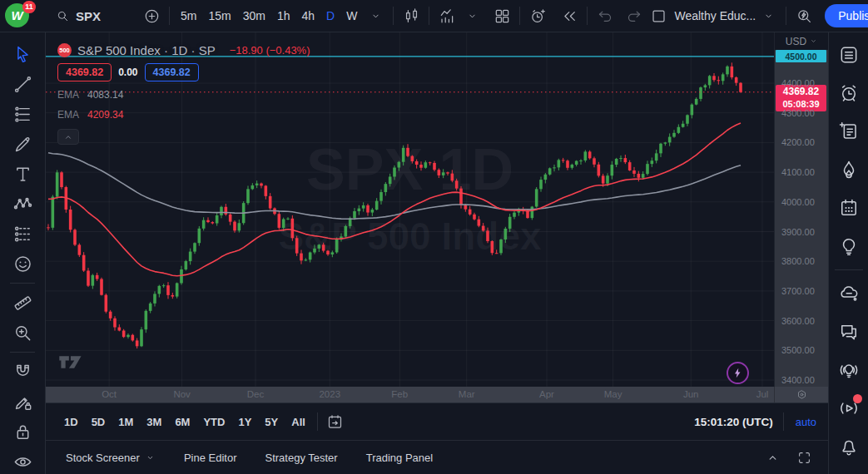 Image resolution: width=868 pixels, height=474 pixels. What do you see at coordinates (220, 16) in the screenshot?
I see `timeframe-15m: 15m` at bounding box center [220, 16].